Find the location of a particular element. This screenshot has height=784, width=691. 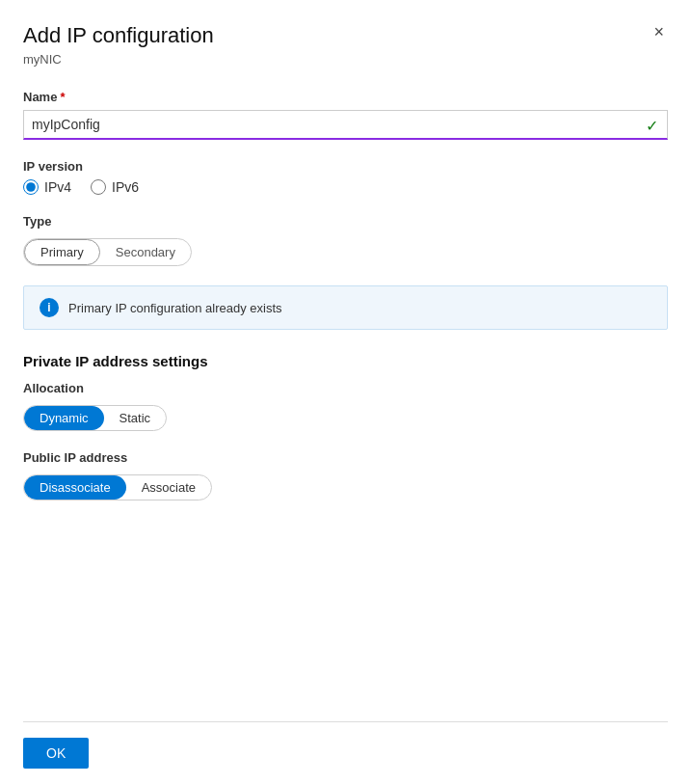

allocation-label: Allocation is located at coordinates (345, 388).